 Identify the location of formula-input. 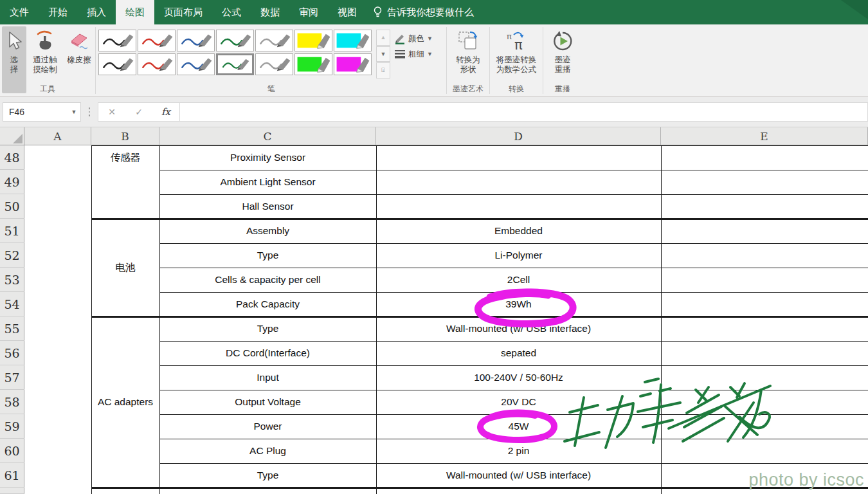
(524, 112).